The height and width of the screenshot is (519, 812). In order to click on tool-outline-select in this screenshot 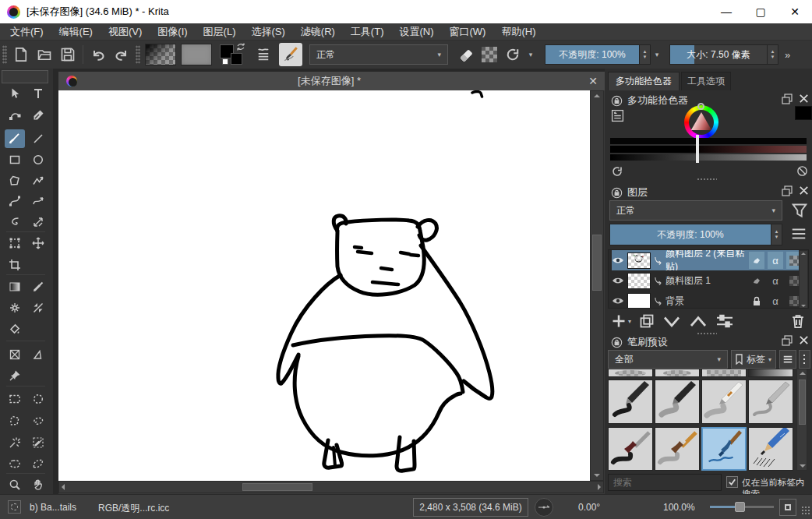, I will do `click(15, 464)`.